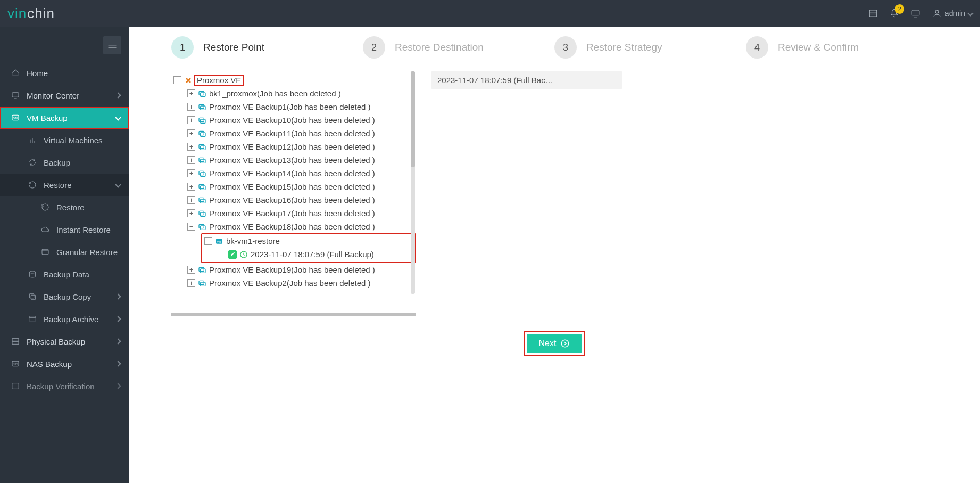 The width and height of the screenshot is (980, 483). I want to click on sidebar-item-nas-backup: NAS NAS Backup, so click(64, 364).